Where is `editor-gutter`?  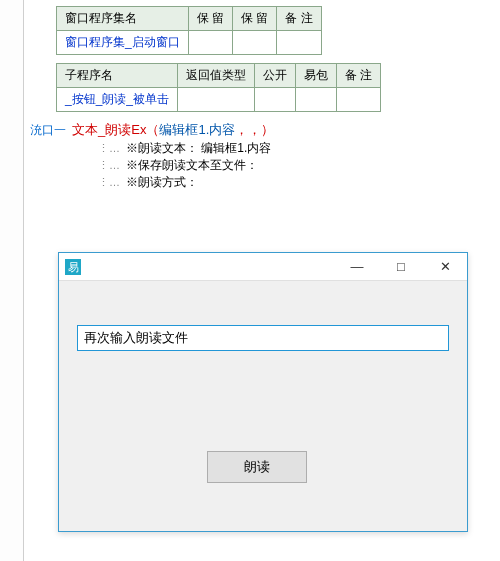 editor-gutter is located at coordinates (12, 280).